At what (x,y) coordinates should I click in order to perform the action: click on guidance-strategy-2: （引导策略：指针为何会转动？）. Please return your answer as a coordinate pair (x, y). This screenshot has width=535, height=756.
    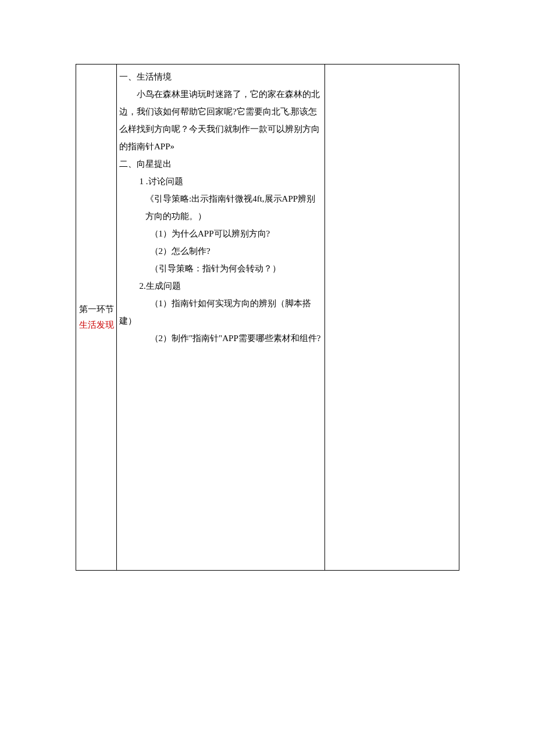
    Looking at the image, I should click on (221, 268).